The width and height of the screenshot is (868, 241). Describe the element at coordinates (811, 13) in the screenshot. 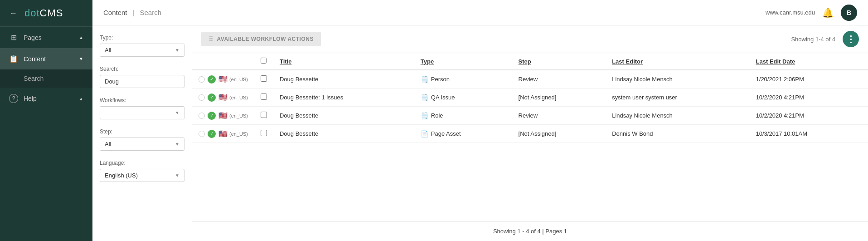

I see `topbar-right: www.canr.msu.edu 🔔 B` at that location.